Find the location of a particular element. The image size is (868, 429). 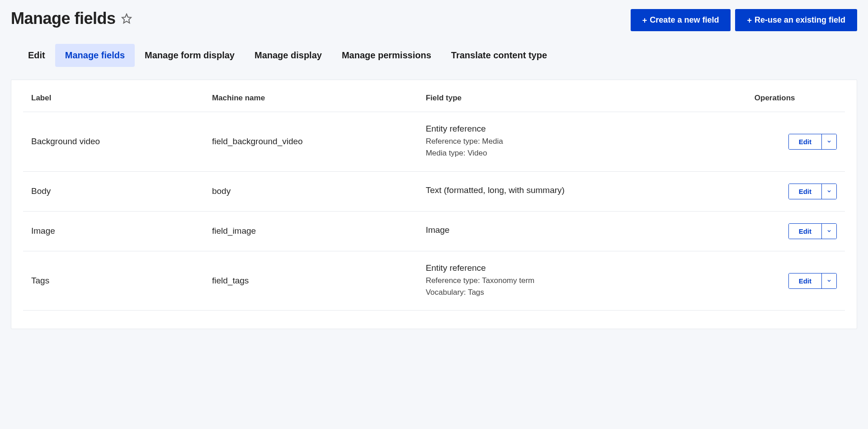

field-type-main: Text (formatted, long, with summary) is located at coordinates (582, 190).